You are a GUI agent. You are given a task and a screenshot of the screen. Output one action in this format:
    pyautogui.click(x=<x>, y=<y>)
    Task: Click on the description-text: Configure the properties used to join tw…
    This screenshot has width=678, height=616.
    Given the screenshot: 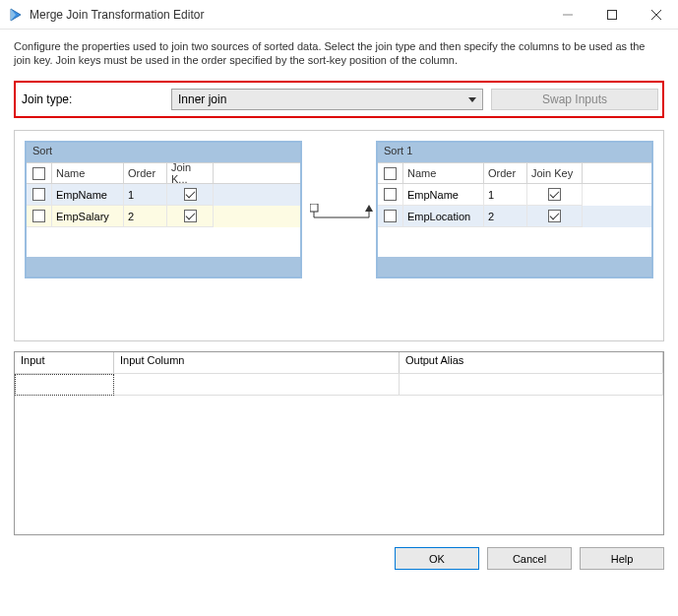 What is the action you would take?
    pyautogui.click(x=339, y=53)
    